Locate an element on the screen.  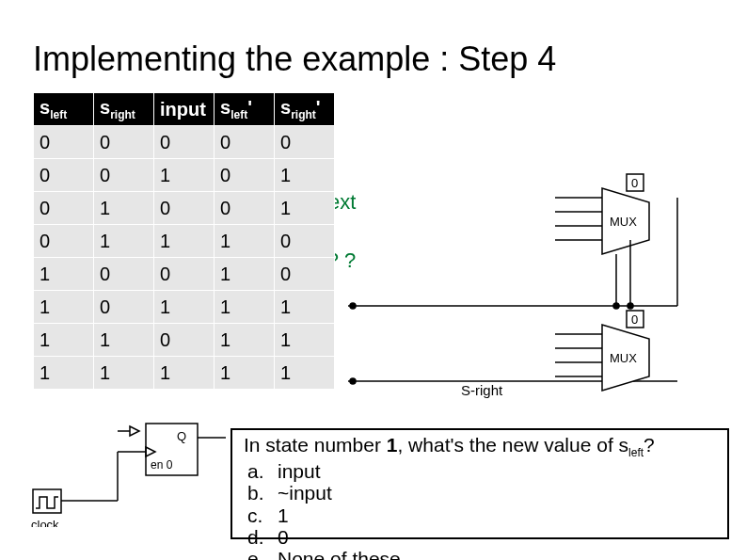
option-label: d. is located at coordinates (257, 536).